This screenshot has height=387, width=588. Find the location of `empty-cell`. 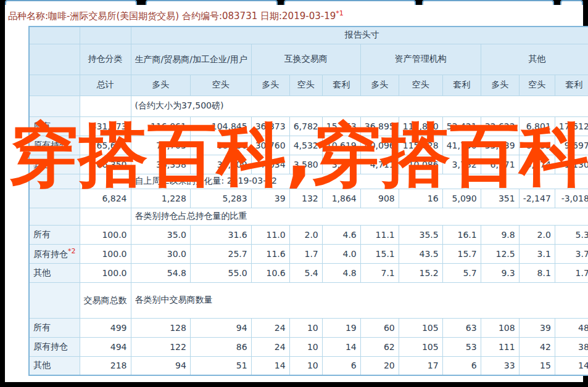

empty-cell is located at coordinates (105, 216).